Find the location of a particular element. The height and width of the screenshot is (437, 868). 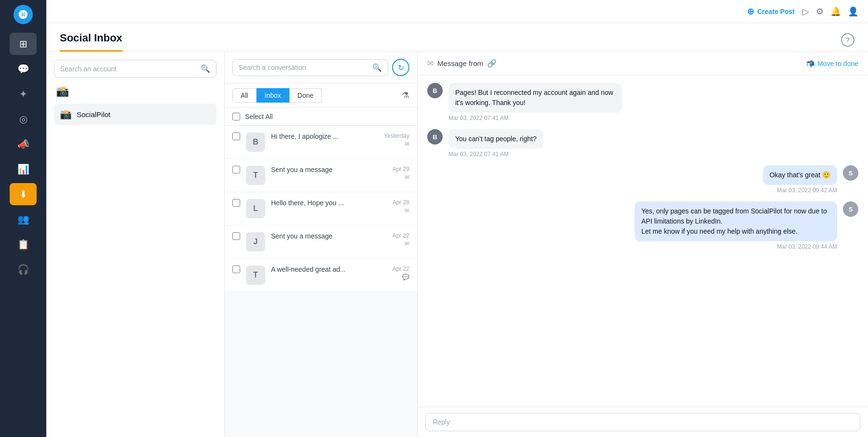

conv-item-0: B Hi there, I apologize ... Yesterday ✉ is located at coordinates (321, 143).